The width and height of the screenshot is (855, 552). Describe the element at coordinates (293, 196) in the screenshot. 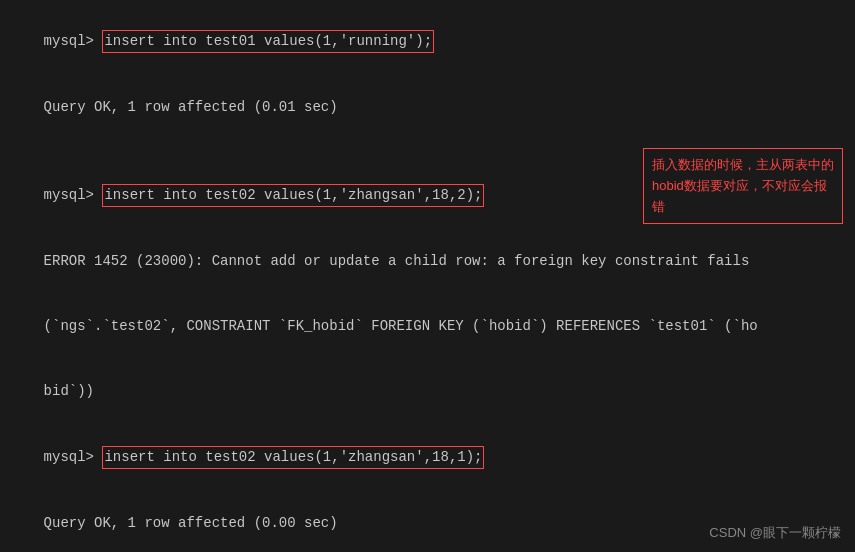

I see `cmd-4: insert into test02 values(1,'zhangsan',1…` at that location.